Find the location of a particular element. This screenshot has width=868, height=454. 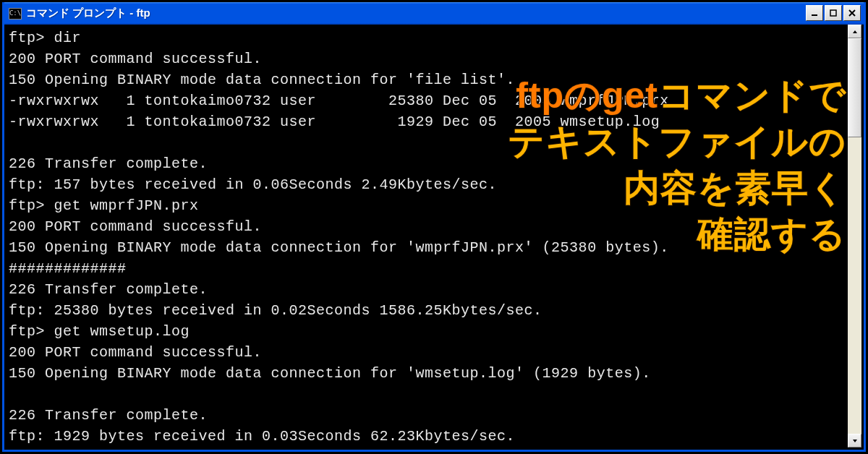

window-controls is located at coordinates (833, 13).